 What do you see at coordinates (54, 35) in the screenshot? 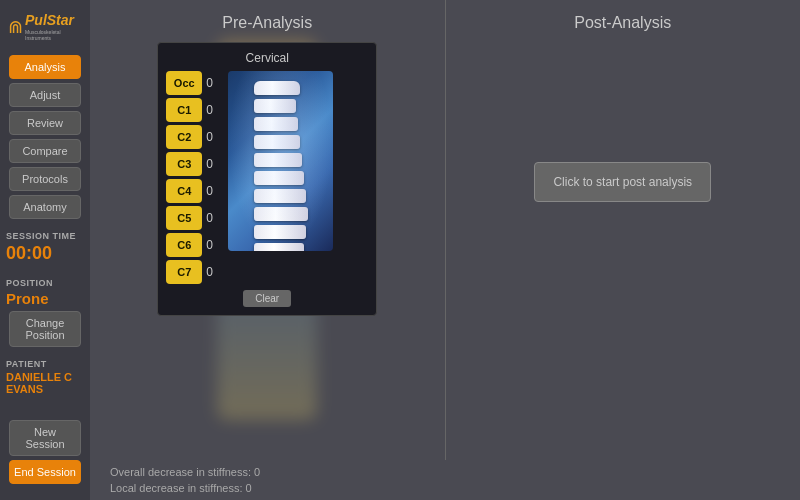
I see `logo-sub: Musculoskeletal Instruments` at bounding box center [54, 35].